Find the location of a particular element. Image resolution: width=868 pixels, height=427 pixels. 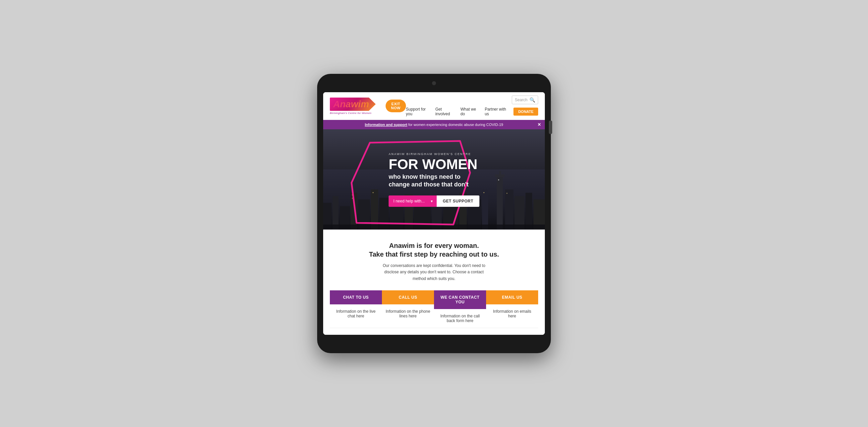

search-input-text: Search is located at coordinates (521, 100).